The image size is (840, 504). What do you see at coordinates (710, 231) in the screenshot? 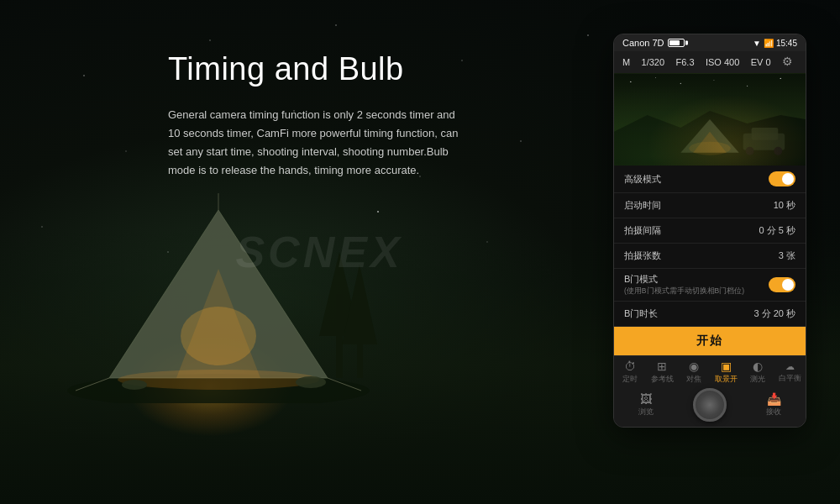
I see `interval-row: 拍摄间隔 0 分 5 秒` at bounding box center [710, 231].